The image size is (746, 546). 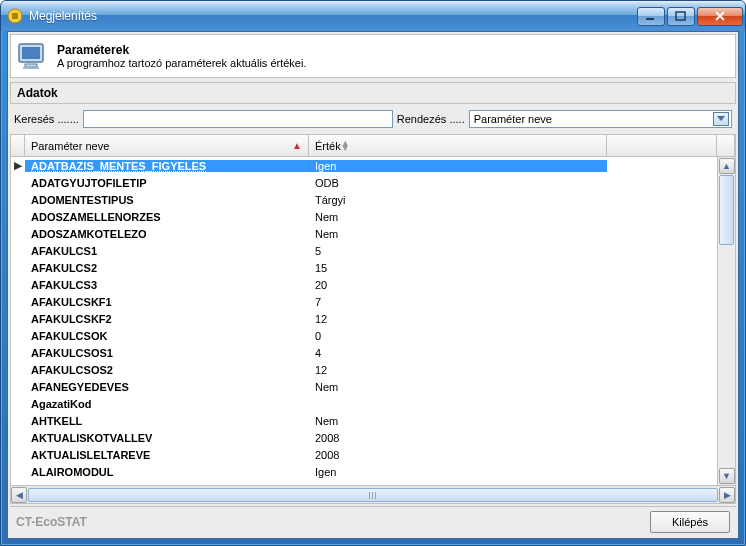 What do you see at coordinates (458, 183) in the screenshot?
I see `cell-value: ODB` at bounding box center [458, 183].